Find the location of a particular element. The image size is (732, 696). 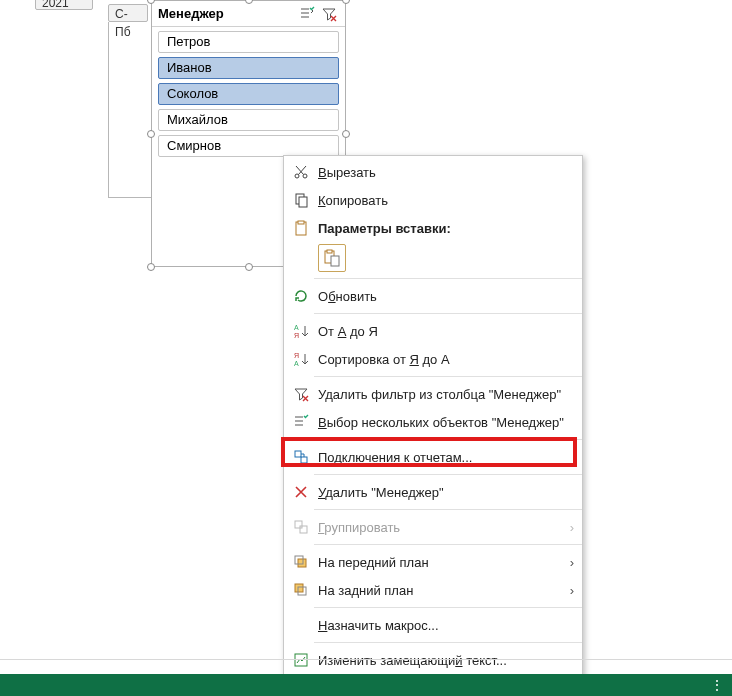

slicer-item: Иванов is located at coordinates (248, 68).